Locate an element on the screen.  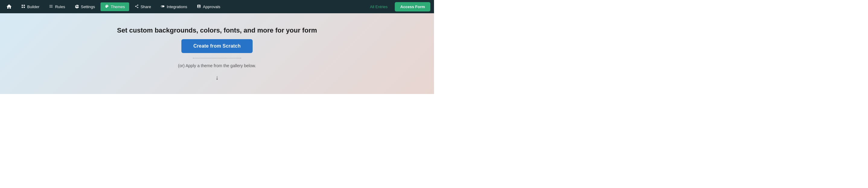
rules-icon is located at coordinates (51, 7).